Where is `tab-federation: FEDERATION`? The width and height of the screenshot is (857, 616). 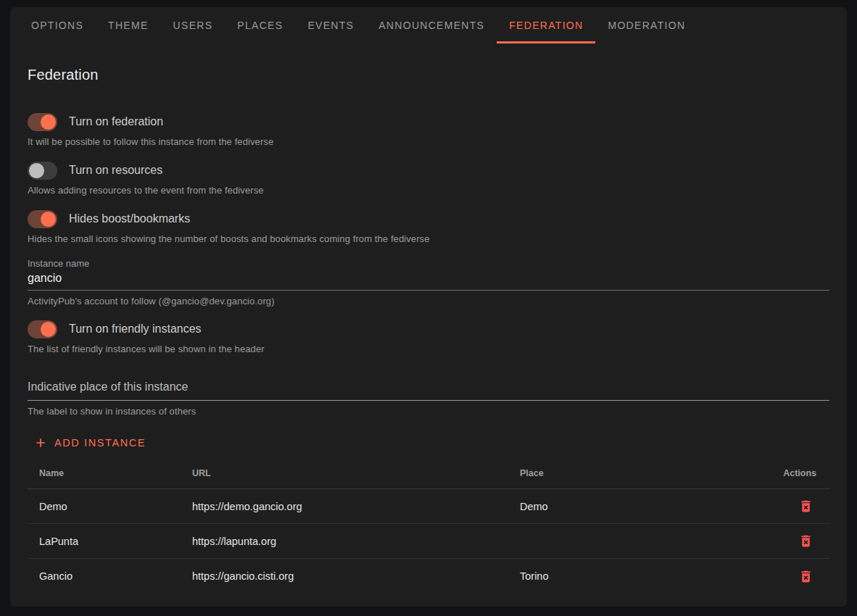 tab-federation: FEDERATION is located at coordinates (546, 25).